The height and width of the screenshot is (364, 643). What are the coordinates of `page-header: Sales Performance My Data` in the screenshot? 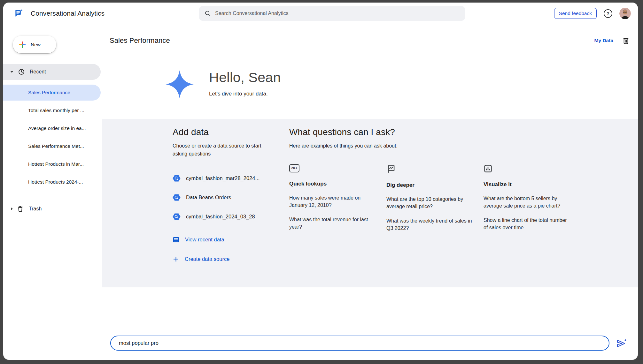 It's located at (369, 41).